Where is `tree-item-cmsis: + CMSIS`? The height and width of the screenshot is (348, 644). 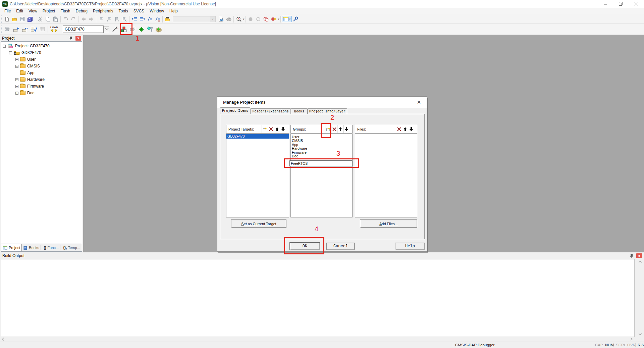 tree-item-cmsis: + CMSIS is located at coordinates (28, 66).